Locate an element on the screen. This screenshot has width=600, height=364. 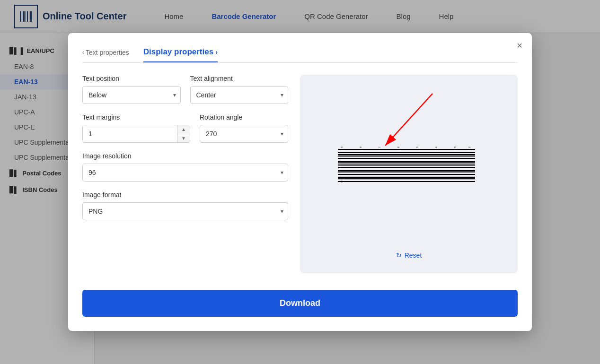
text-position-wrapper: Below Above None ▾ is located at coordinates (132, 95).